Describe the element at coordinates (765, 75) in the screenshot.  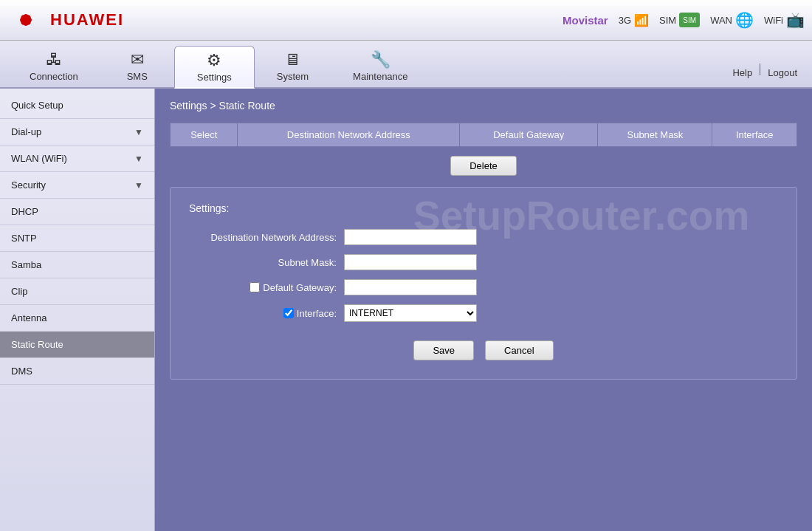
I see `help-logout: Help Logout` at that location.